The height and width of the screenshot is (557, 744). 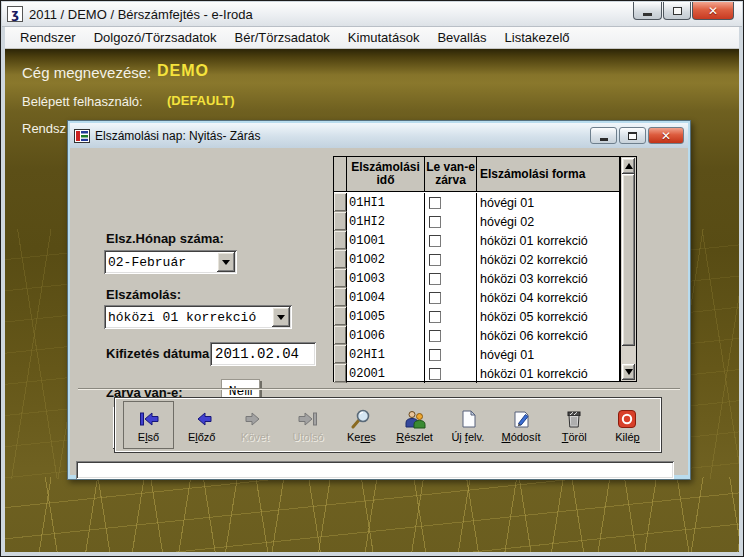 I want to click on toolbar-button-label: Új felv., so click(x=468, y=437).